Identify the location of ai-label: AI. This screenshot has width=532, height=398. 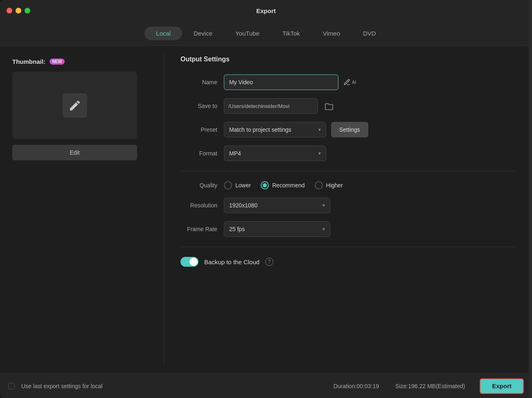
(354, 82).